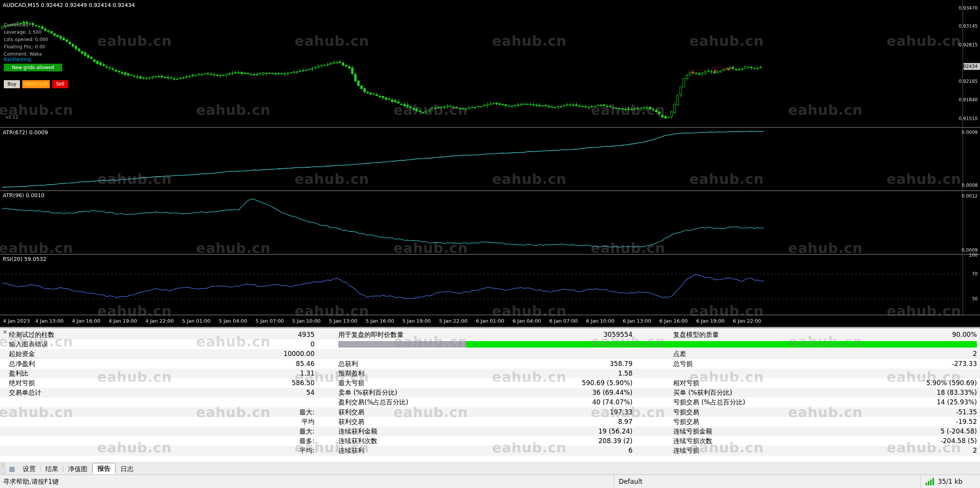  Describe the element at coordinates (253, 450) in the screenshot. I see `report-cell: 平均:` at that location.